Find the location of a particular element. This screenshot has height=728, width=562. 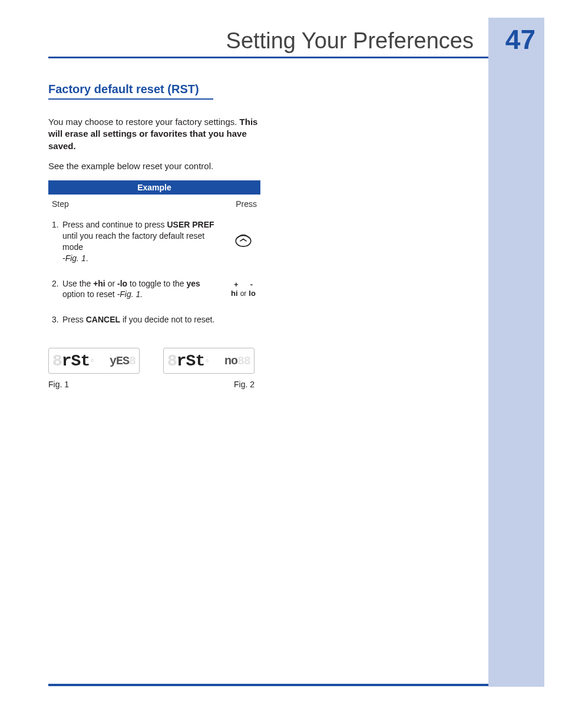

intro-text: You may choose to restore your factory s… is located at coordinates (144, 121).